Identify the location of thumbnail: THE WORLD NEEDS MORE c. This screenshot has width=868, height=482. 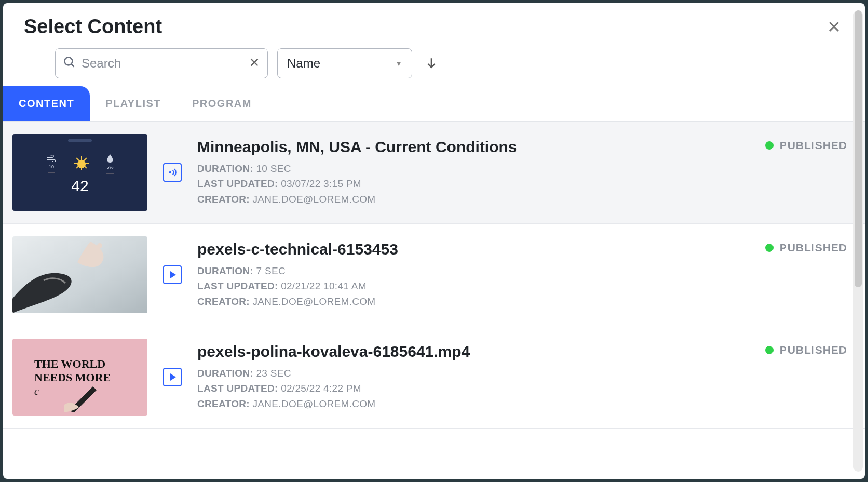
(80, 377).